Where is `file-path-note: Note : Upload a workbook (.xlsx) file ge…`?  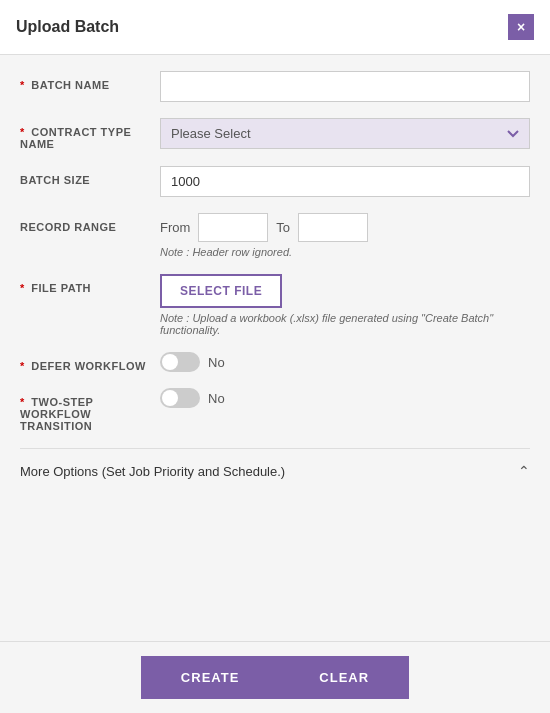
file-path-note: Note : Upload a workbook (.xlsx) file ge… is located at coordinates (345, 324).